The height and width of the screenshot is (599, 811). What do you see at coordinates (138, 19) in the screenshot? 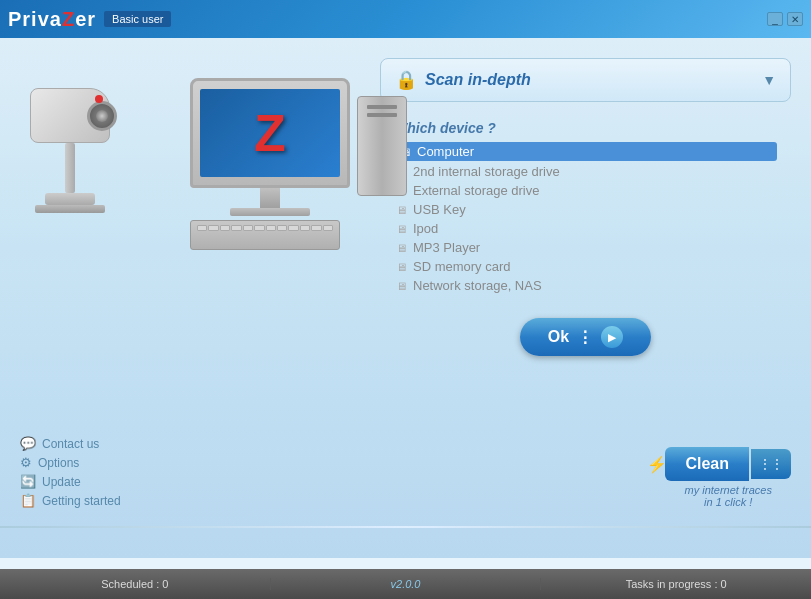
I see `user-badge: Basic user` at bounding box center [138, 19].